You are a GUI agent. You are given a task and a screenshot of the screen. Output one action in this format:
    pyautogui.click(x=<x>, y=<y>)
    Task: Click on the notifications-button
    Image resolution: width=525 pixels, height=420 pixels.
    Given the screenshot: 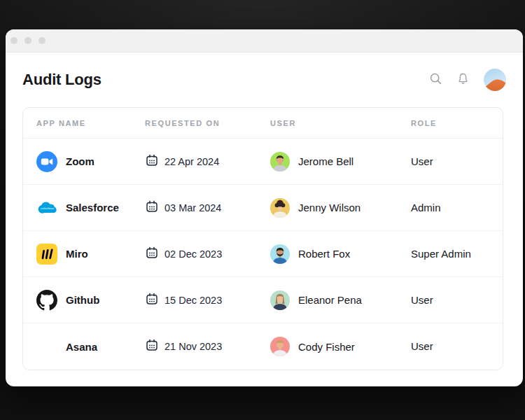 What is the action you would take?
    pyautogui.click(x=463, y=80)
    